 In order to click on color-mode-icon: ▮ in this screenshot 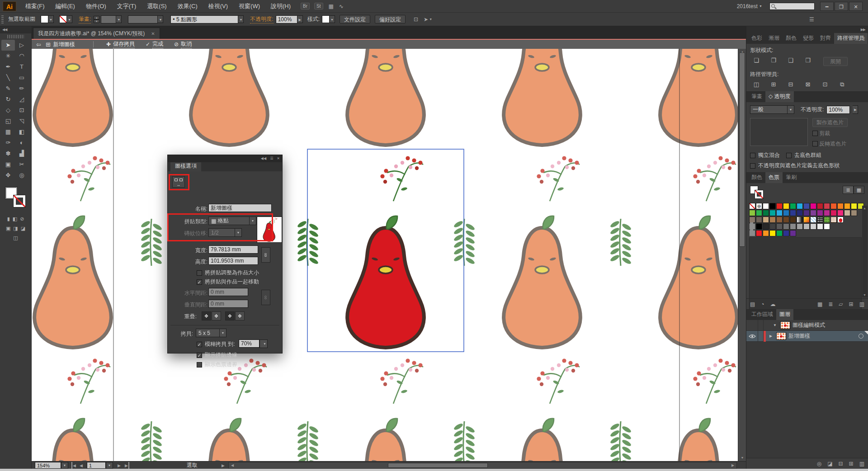, I will do `click(9, 219)`.